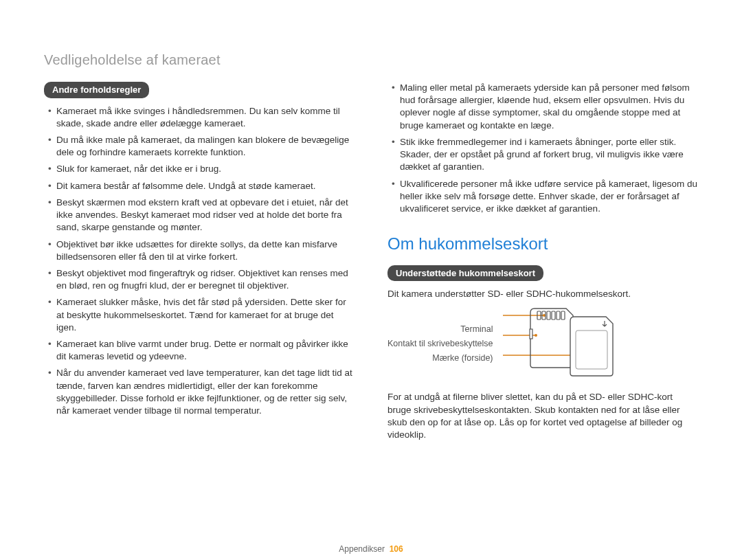 The height and width of the screenshot is (560, 742). I want to click on pill-other-precautions: Andre forholdsregler, so click(96, 90).